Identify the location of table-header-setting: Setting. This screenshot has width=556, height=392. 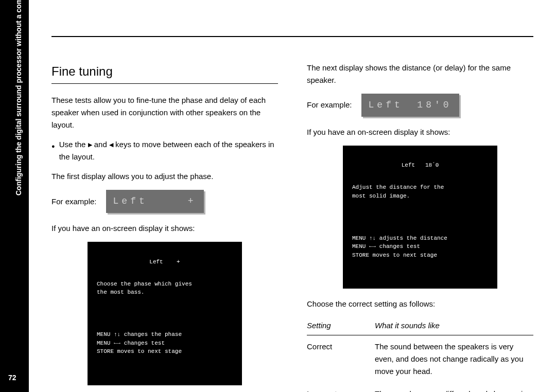
(341, 326).